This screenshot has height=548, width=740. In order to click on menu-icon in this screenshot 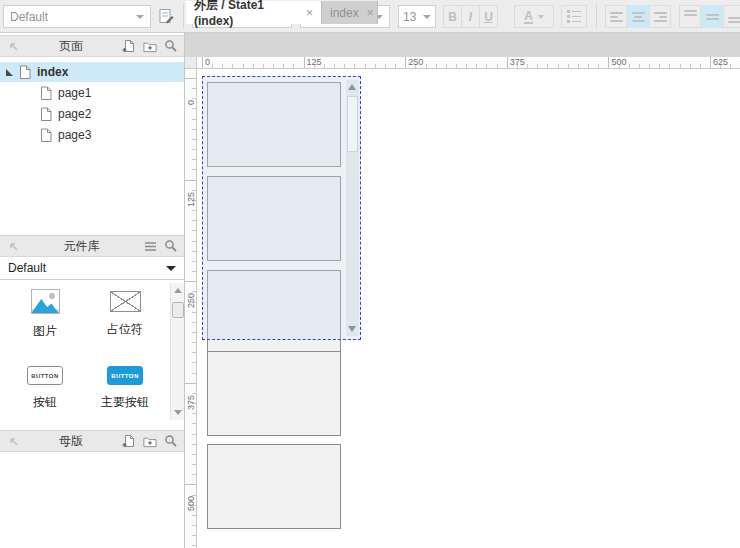, I will do `click(150, 246)`.